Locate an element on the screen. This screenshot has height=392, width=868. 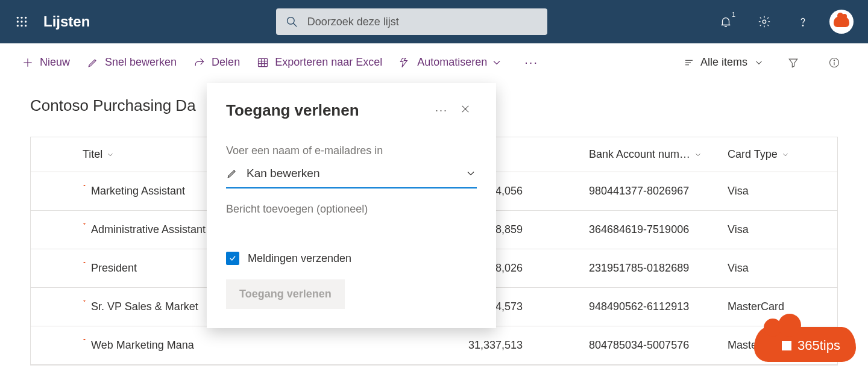
notify-checkbox is located at coordinates (233, 258).